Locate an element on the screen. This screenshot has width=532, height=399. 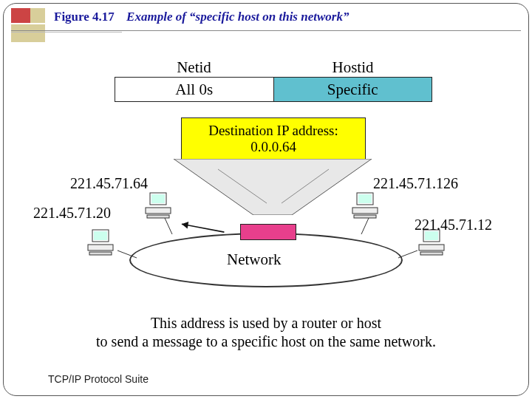
ip-label-host2: 221.45.71.20 is located at coordinates (72, 213).